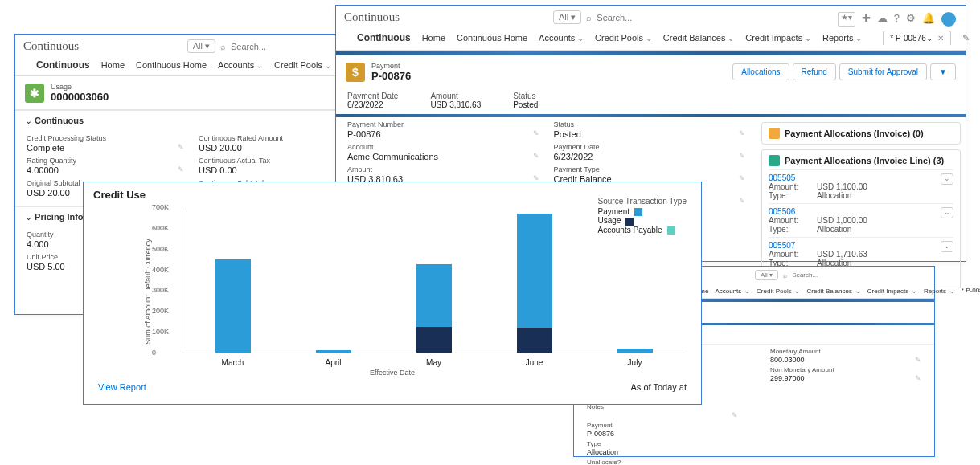 This screenshot has width=980, height=465. I want to click on value: USD 3,810.63, so click(455, 104).